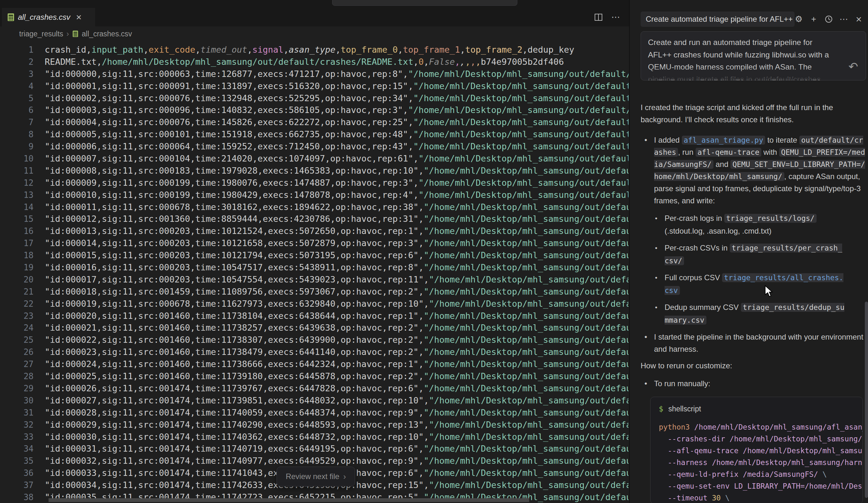 This screenshot has width=868, height=503. What do you see at coordinates (314, 340) in the screenshot?
I see `csv-line: 25"id:000022,sig:11,src:001460,time:1173…` at bounding box center [314, 340].